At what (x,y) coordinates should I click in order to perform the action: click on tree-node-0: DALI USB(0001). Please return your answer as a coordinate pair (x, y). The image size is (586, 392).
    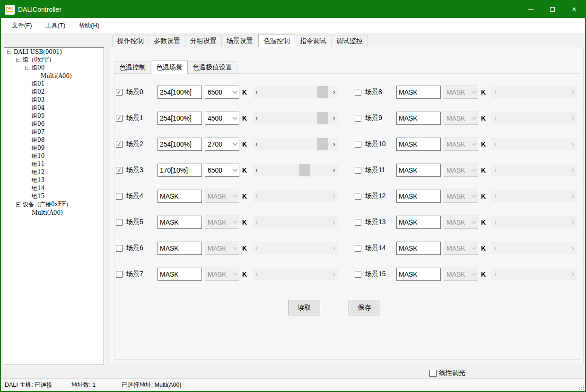
    Looking at the image, I should click on (54, 52).